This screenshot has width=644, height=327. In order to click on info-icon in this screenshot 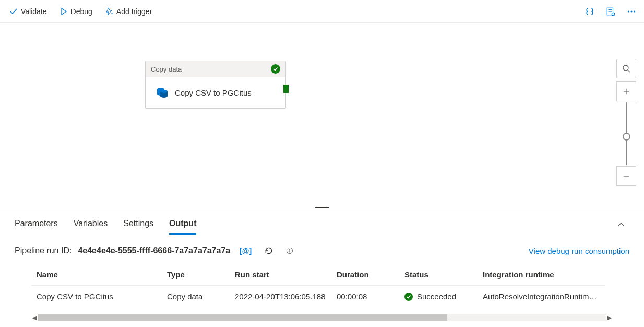, I will do `click(290, 251)`.